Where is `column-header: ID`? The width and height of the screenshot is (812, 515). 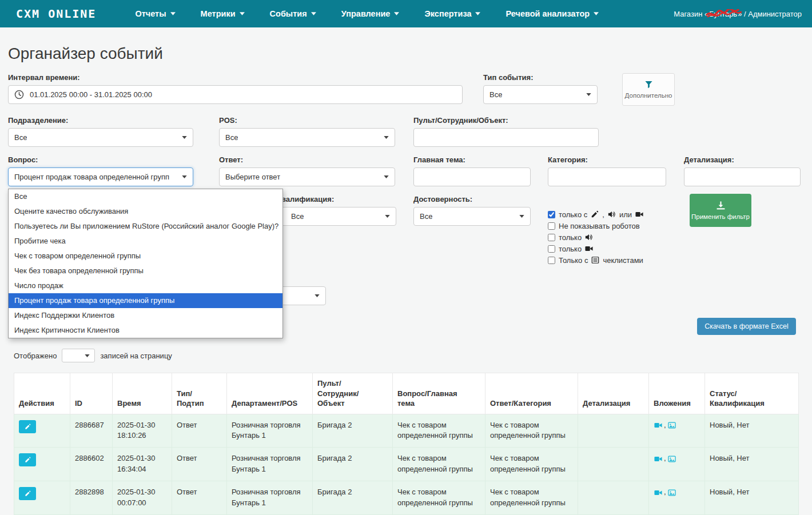 column-header: ID is located at coordinates (91, 394).